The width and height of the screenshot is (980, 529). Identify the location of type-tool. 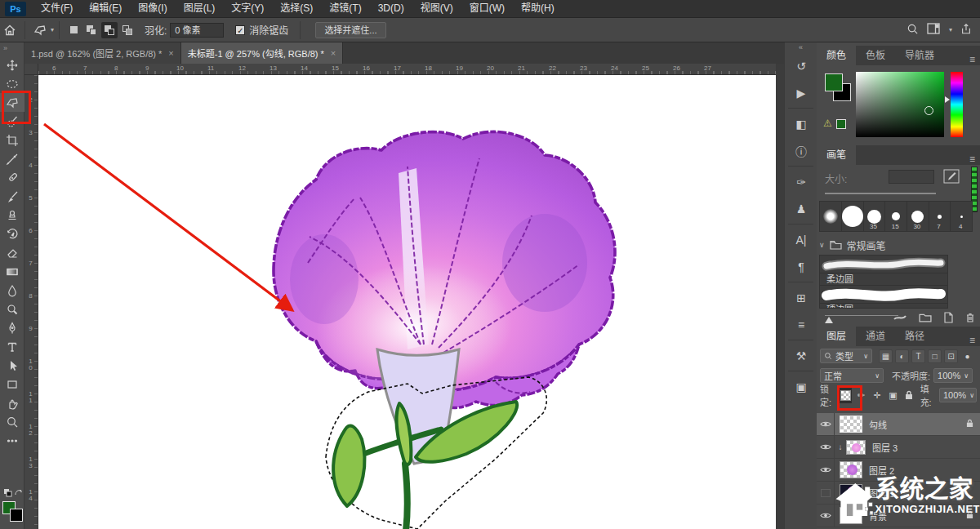
(12, 346).